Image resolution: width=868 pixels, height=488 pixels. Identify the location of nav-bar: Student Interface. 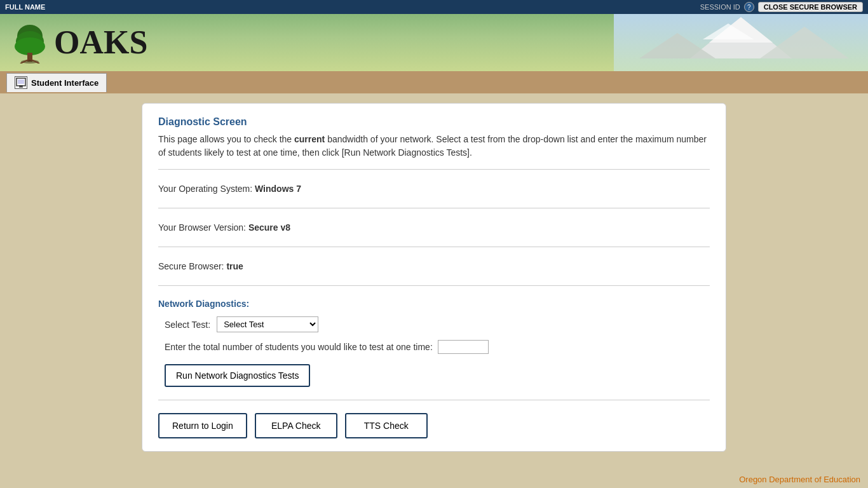
(434, 83).